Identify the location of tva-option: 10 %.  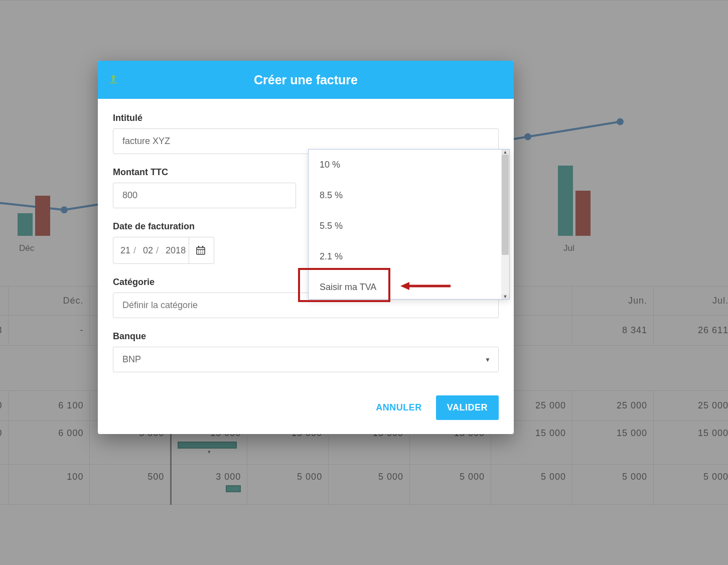
(409, 165).